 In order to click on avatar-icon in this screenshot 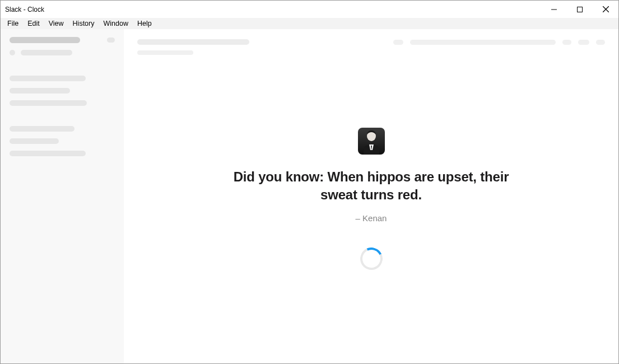, I will do `click(371, 141)`.